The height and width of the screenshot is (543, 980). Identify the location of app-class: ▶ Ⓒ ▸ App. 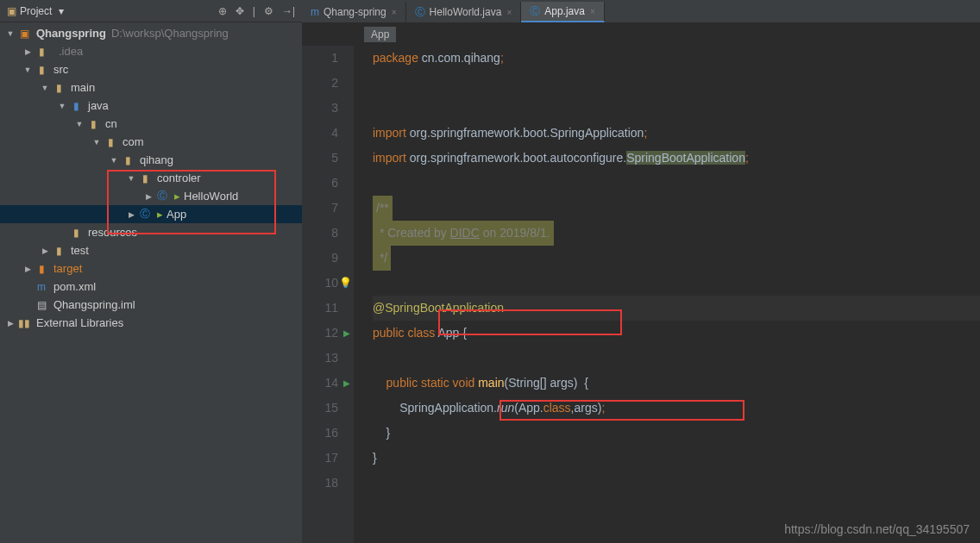
(151, 214).